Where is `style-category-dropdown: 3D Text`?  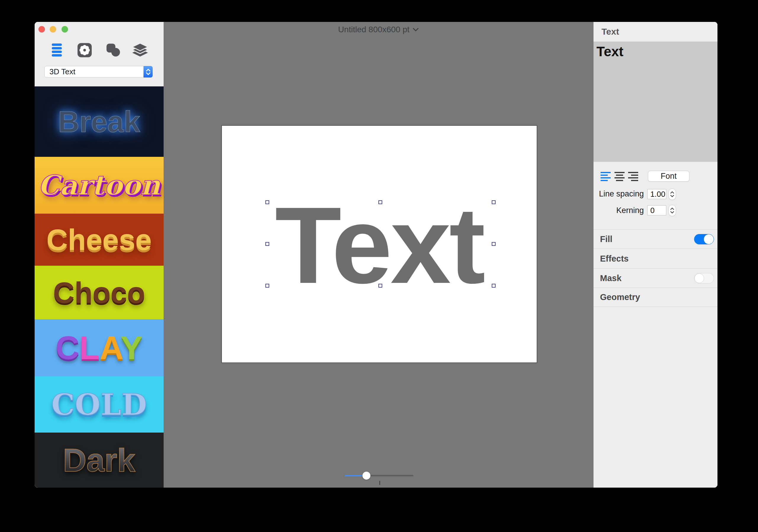
style-category-dropdown: 3D Text is located at coordinates (98, 72).